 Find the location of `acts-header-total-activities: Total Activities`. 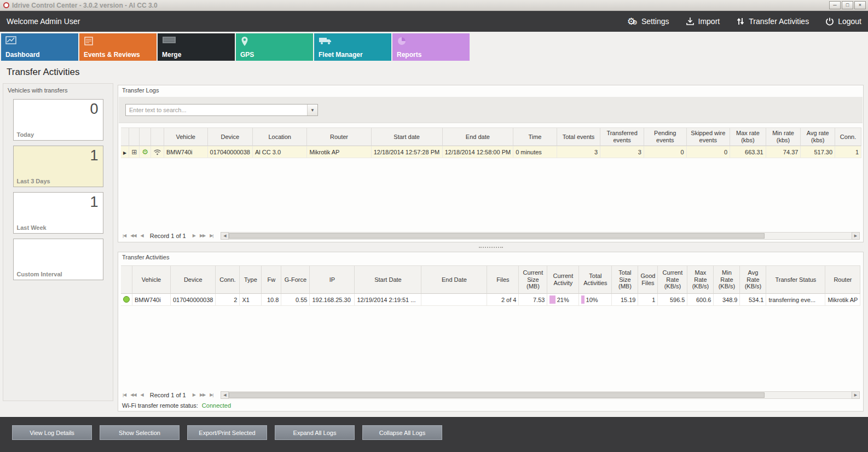

acts-header-total-activities: Total Activities is located at coordinates (595, 280).